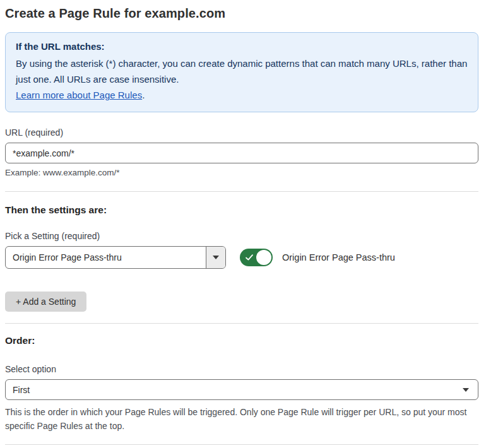 This screenshot has height=448, width=486. Describe the element at coordinates (106, 257) in the screenshot. I see `setting-dropdown-value: Origin Error Page Pass-thru` at that location.